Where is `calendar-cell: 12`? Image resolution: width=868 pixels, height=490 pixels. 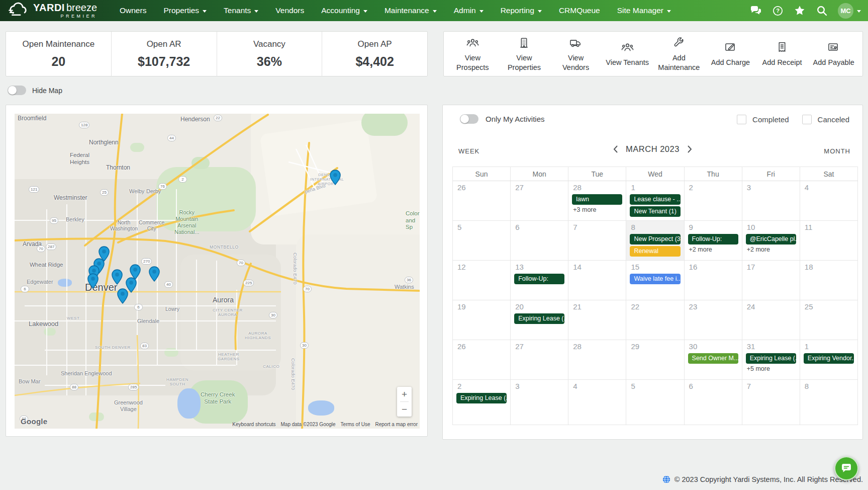
calendar-cell: 12 is located at coordinates (481, 281).